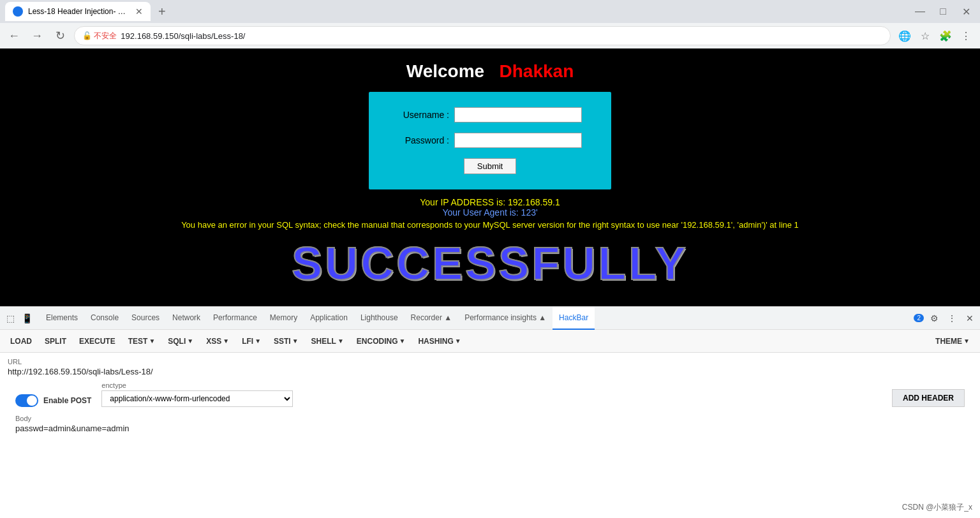 The width and height of the screenshot is (980, 518). What do you see at coordinates (60, 36) in the screenshot?
I see `refresh-button: ↻` at bounding box center [60, 36].